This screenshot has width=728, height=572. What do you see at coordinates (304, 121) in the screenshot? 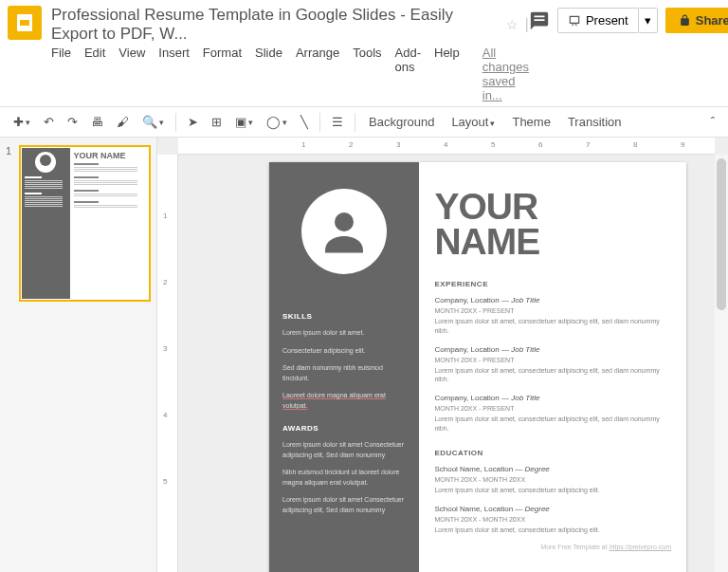
I see `line-tool: ╲` at bounding box center [304, 121].